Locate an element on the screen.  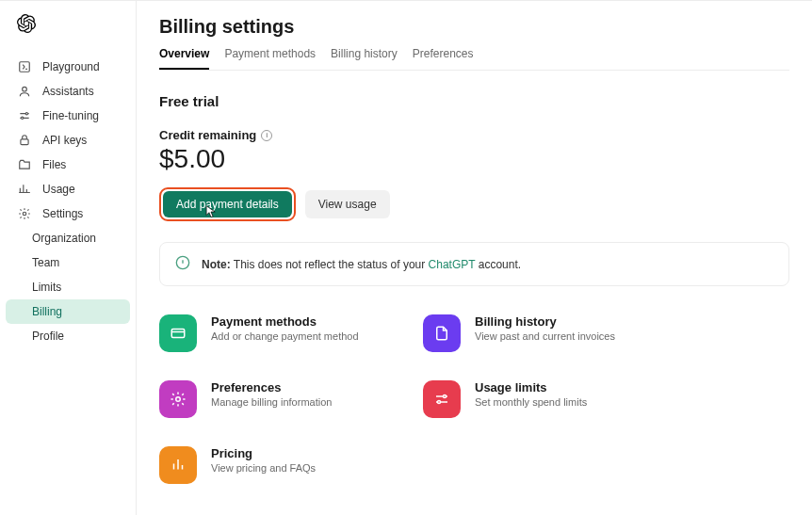
tabs: Overview Payment methods Billing history… is located at coordinates (475, 58).